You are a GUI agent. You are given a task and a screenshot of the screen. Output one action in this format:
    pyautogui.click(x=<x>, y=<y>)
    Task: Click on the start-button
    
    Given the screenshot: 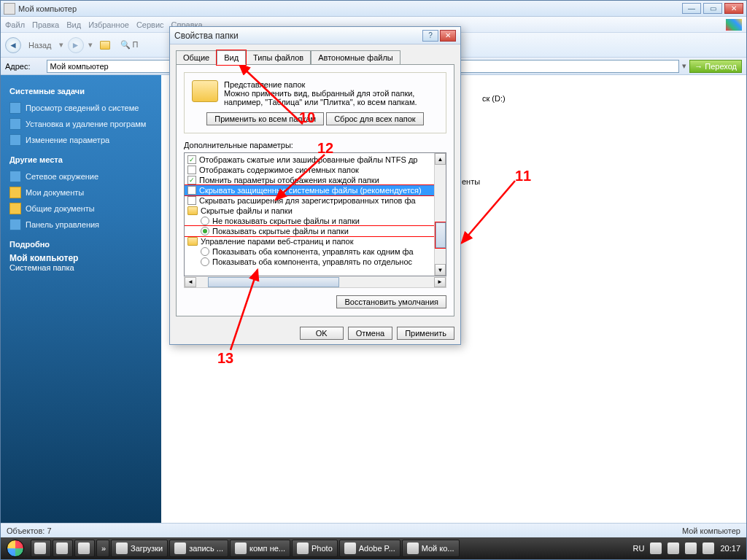 What is the action you would take?
    pyautogui.click(x=15, y=548)
    